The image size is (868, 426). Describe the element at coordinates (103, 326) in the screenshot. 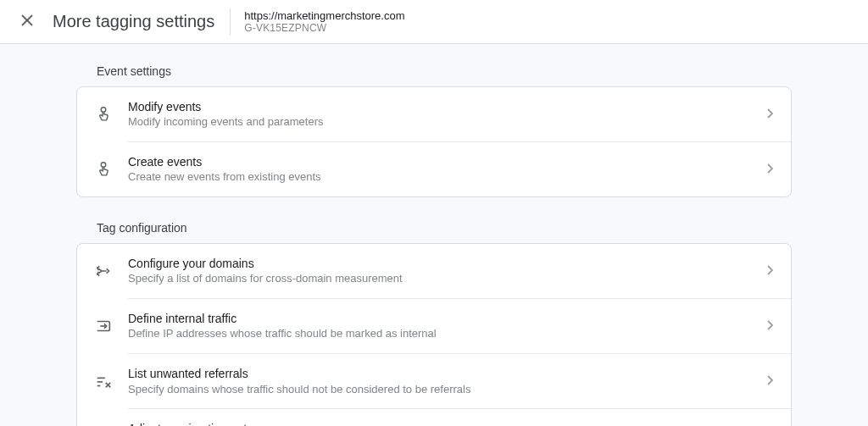

I see `input-icon` at that location.